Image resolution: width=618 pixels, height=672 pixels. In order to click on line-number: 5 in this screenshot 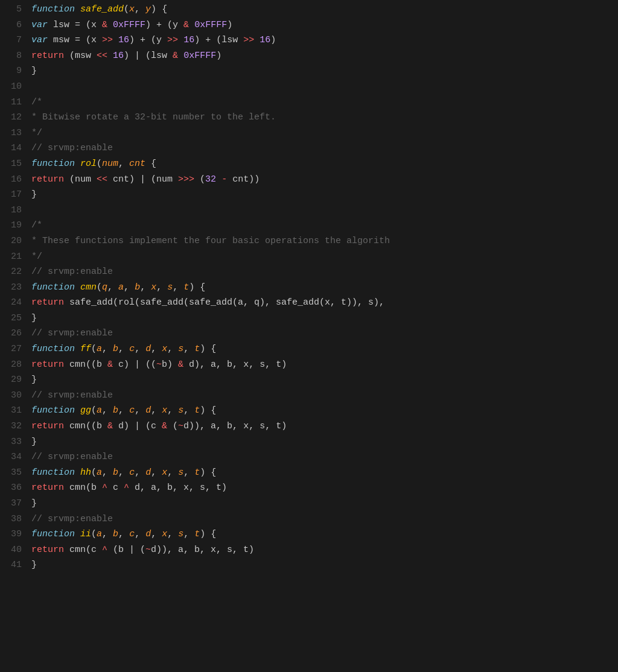, I will do `click(11, 10)`.